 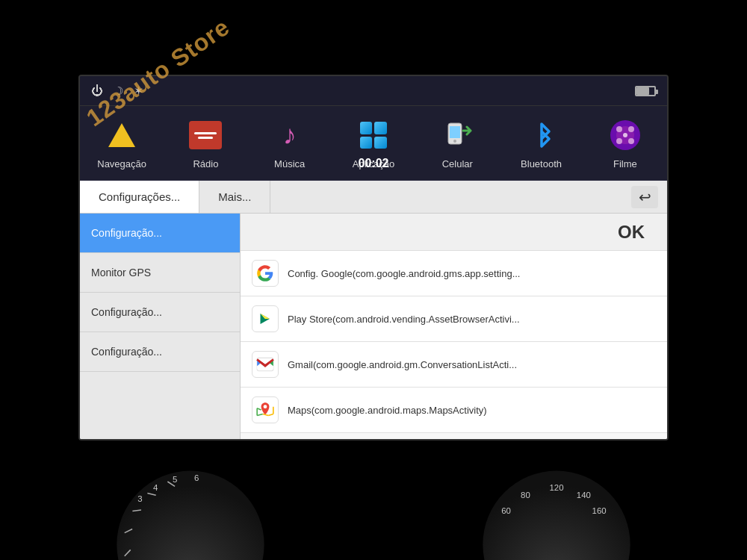 What do you see at coordinates (374, 164) in the screenshot?
I see `clock-display: 00:02` at bounding box center [374, 164].